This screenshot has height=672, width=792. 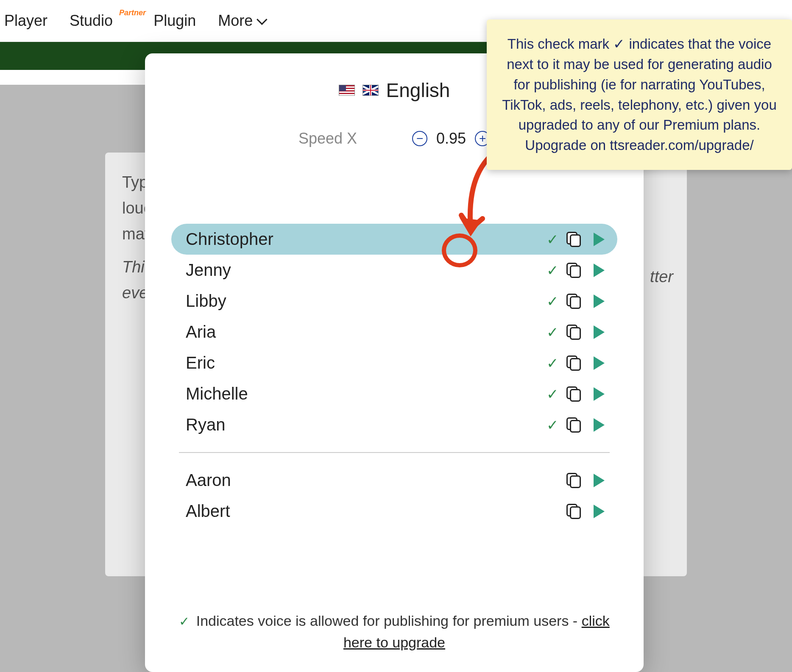 What do you see at coordinates (394, 425) in the screenshot?
I see `voice-row: Ryan✓` at bounding box center [394, 425].